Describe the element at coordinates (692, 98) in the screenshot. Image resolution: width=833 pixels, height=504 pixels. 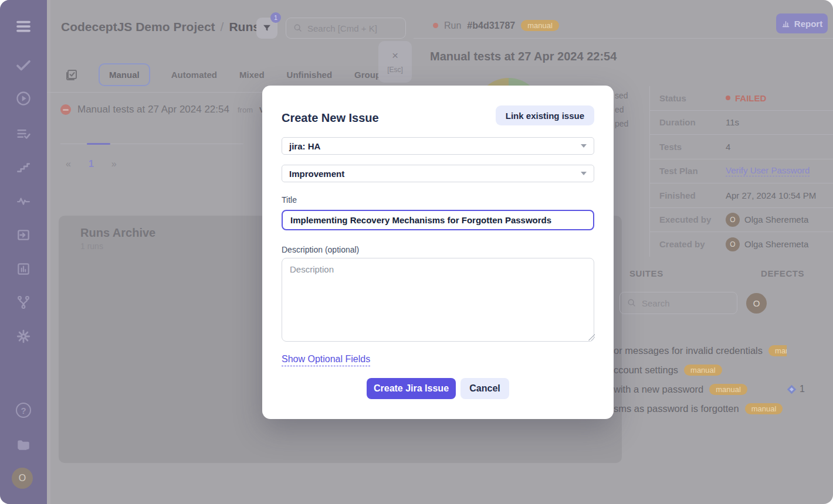
I see `row-label: Status` at that location.